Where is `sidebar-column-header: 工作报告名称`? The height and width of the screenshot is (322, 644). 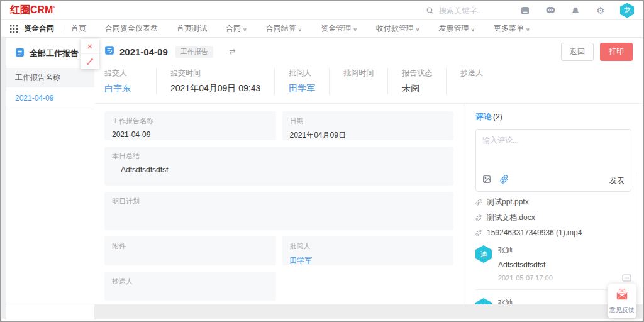 sidebar-column-header: 工作报告名称 is located at coordinates (51, 78).